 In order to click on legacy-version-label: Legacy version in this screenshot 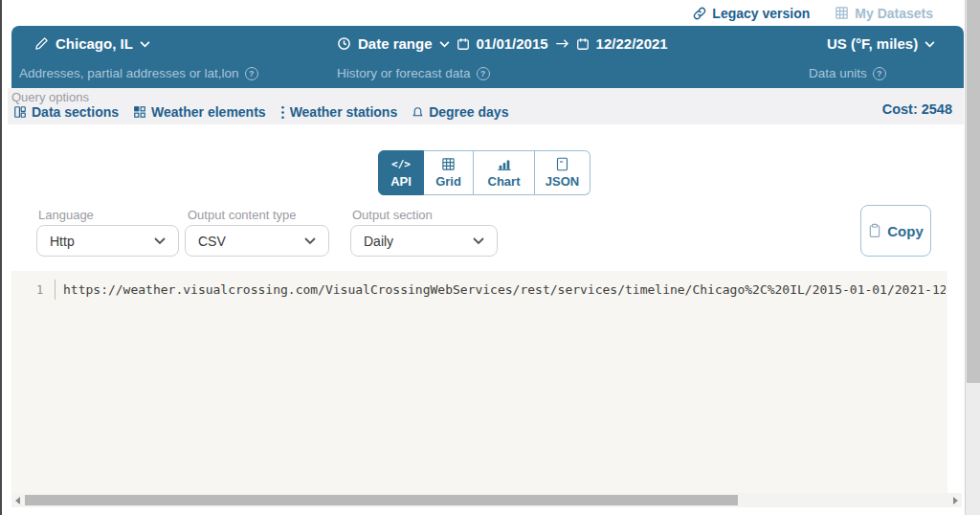, I will do `click(761, 13)`.